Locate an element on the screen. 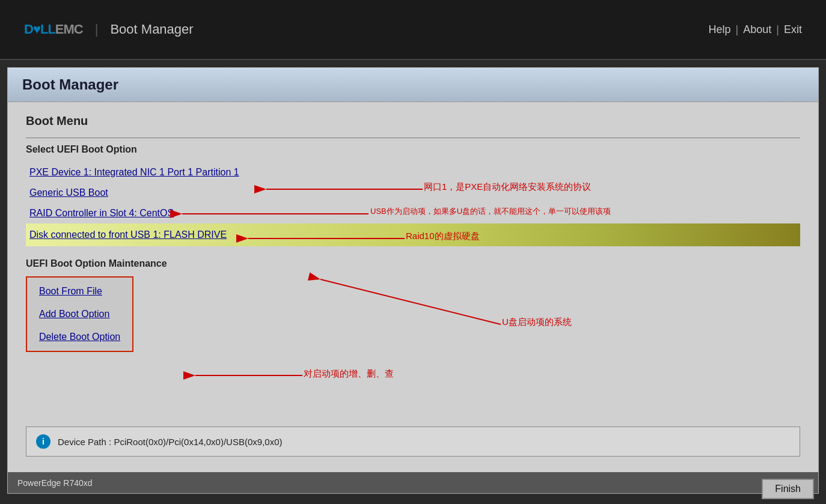 The width and height of the screenshot is (826, 504). logo-dell: D♥LL is located at coordinates (40, 29).